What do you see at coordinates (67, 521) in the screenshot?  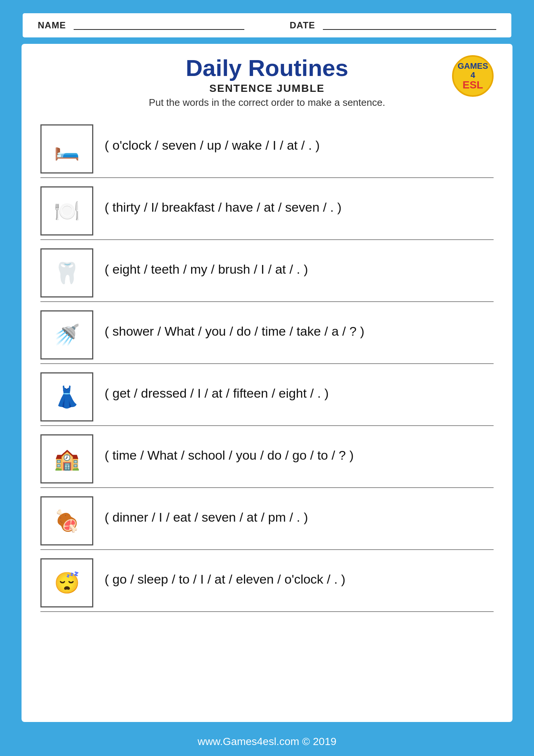 I see `image-box-7: 🍖` at bounding box center [67, 521].